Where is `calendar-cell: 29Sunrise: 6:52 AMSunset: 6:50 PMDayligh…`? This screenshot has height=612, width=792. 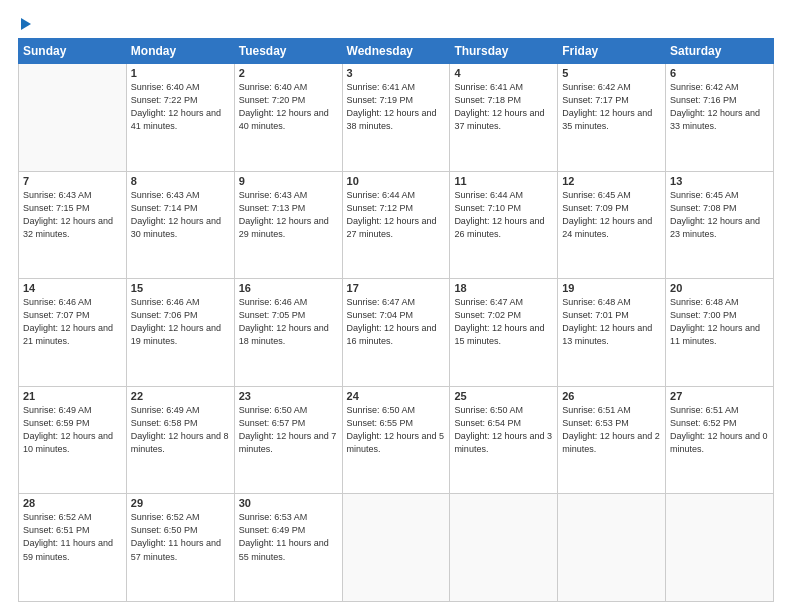 calendar-cell: 29Sunrise: 6:52 AMSunset: 6:50 PMDayligh… is located at coordinates (180, 548).